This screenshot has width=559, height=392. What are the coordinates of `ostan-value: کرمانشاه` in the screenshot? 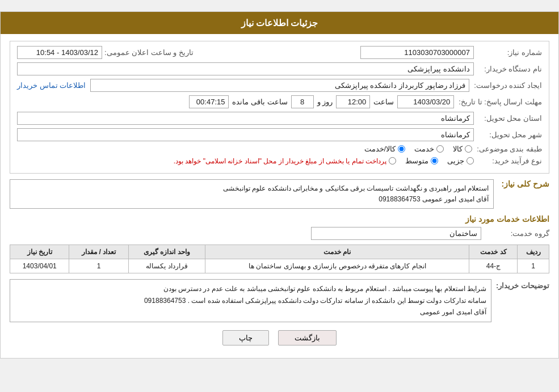 It's located at (245, 118).